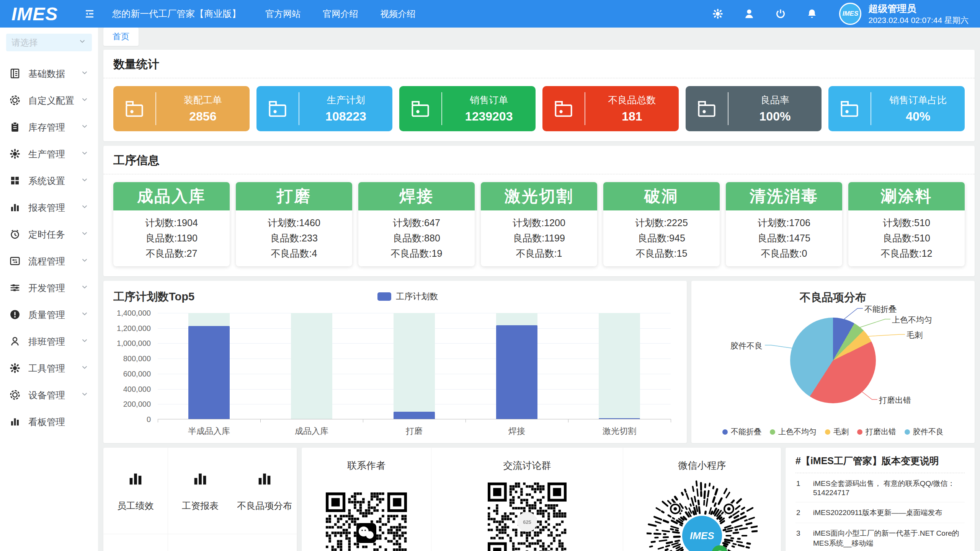 The image size is (980, 551). Describe the element at coordinates (49, 422) in the screenshot. I see `sidebar-item: 看板管理` at that location.